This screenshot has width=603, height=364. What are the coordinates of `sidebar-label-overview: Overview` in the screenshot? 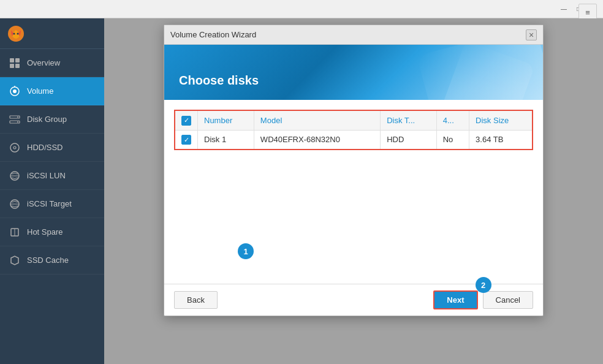 It's located at (44, 63).